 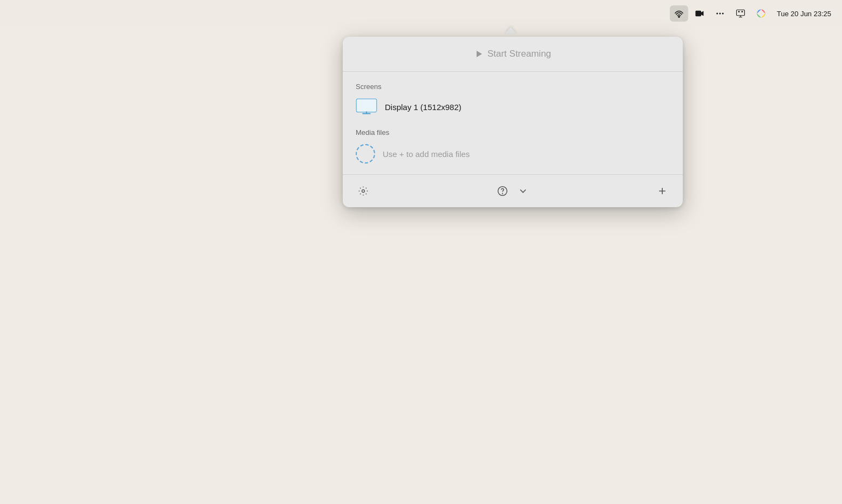 What do you see at coordinates (365, 154) in the screenshot?
I see `add-media-circle` at bounding box center [365, 154].